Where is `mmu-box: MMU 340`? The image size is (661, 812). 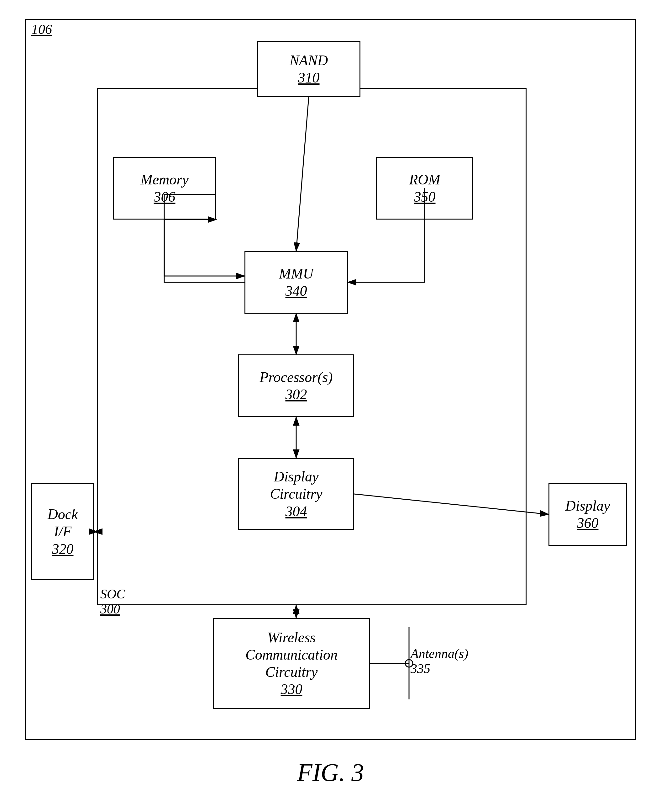 mmu-box: MMU 340 is located at coordinates (296, 282).